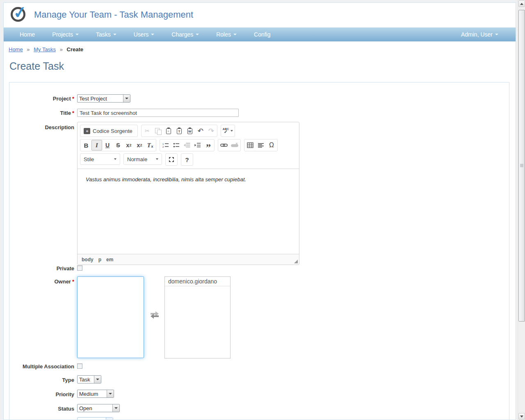 The image size is (525, 420). Describe the element at coordinates (171, 160) in the screenshot. I see `maximize-icon` at that location.